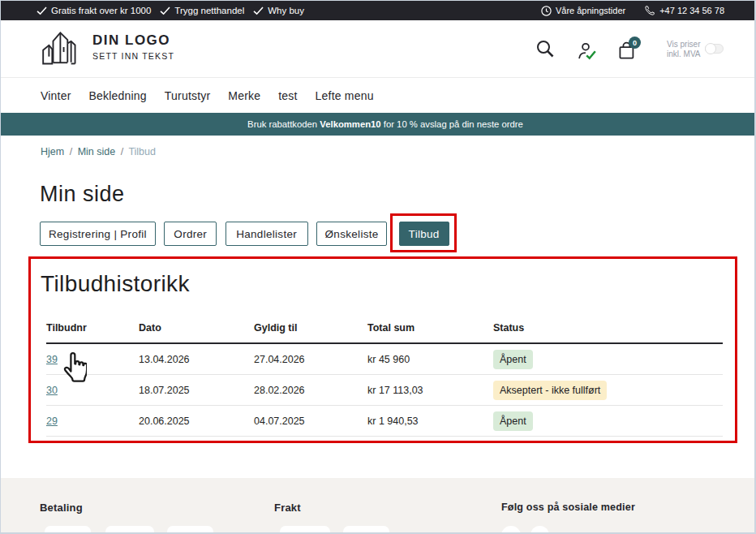 Image resolution: width=756 pixels, height=534 pixels. I want to click on col-header-status: Status, so click(608, 328).